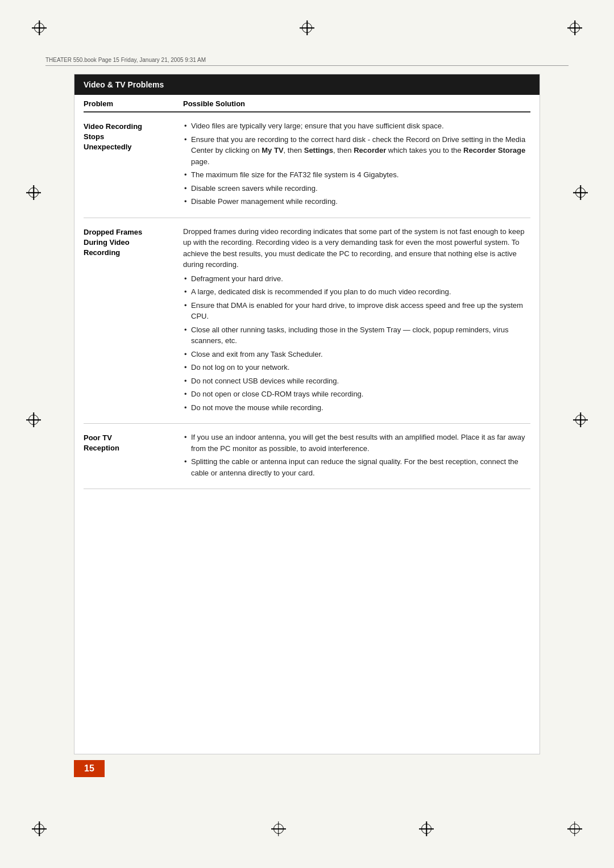  I want to click on solution-dropped-frames: Dropped frames during video recording in…, so click(357, 321).